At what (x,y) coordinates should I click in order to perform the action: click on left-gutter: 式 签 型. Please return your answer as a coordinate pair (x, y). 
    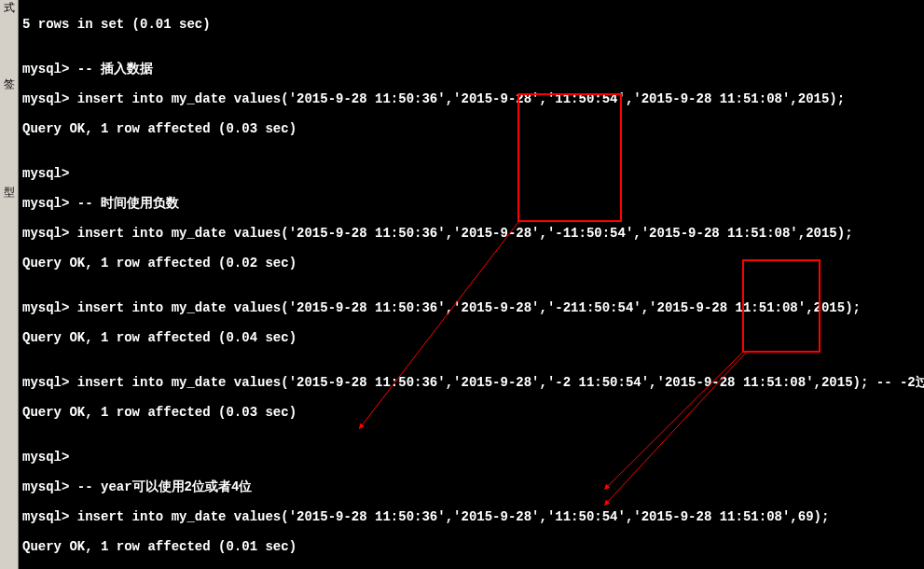
    Looking at the image, I should click on (9, 284).